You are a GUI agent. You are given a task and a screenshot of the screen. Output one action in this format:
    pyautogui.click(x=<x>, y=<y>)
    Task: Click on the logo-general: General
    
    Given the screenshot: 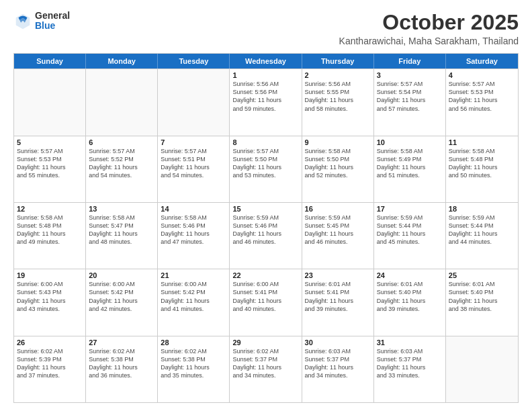 What is the action you would take?
    pyautogui.click(x=52, y=16)
    